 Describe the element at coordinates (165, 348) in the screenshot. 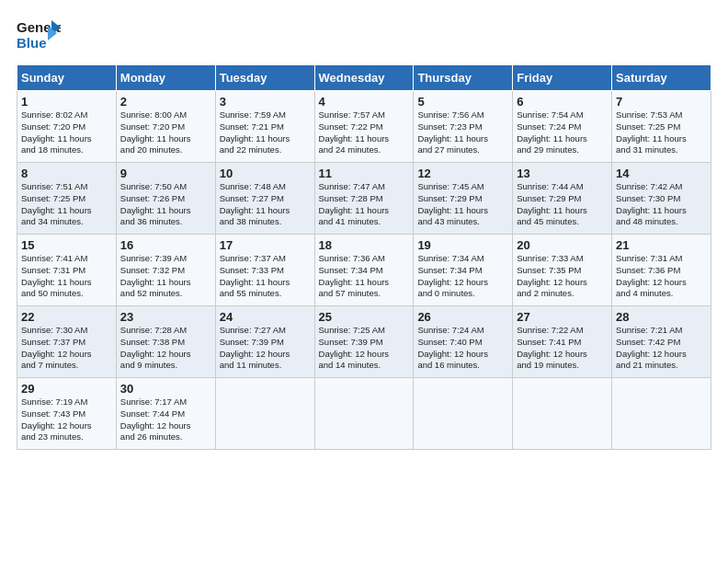

I see `day-info: Sunrise: 7:28 AM Sunset: 7:38 PM Dayligh…` at that location.